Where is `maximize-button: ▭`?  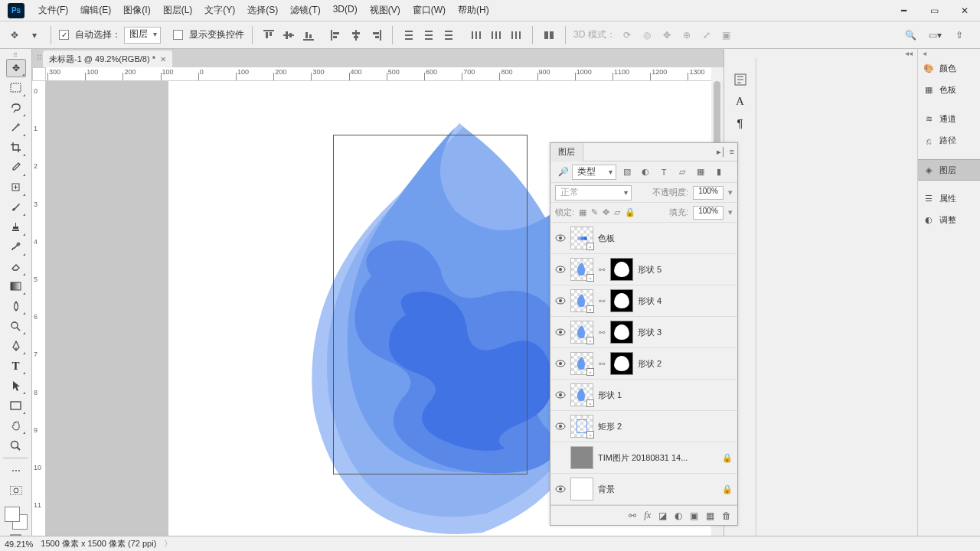
maximize-button: ▭ is located at coordinates (934, 11).